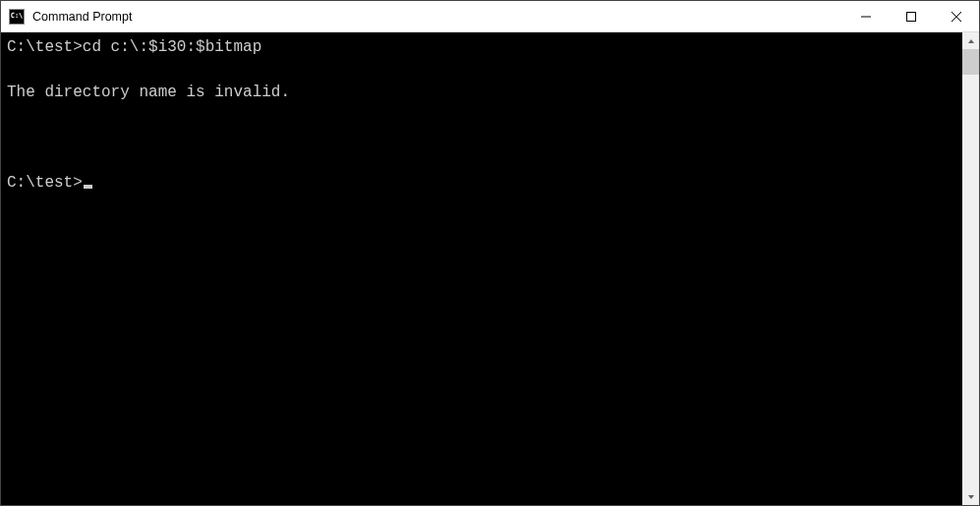 The image size is (980, 506). Describe the element at coordinates (956, 17) in the screenshot. I see `close-icon` at that location.